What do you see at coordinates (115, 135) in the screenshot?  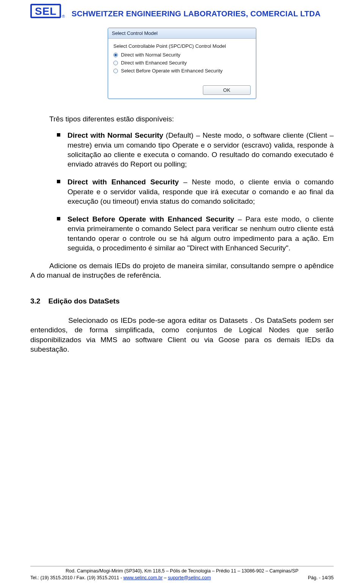 I see `term-1: Direct with Normal Security` at bounding box center [115, 135].